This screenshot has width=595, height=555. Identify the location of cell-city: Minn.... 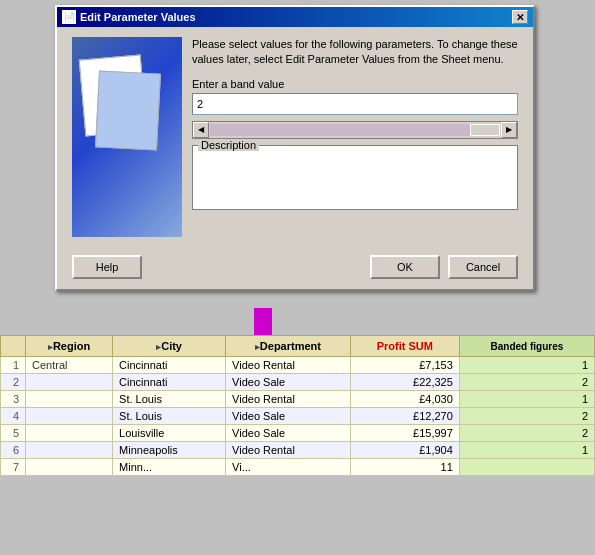
(170, 468).